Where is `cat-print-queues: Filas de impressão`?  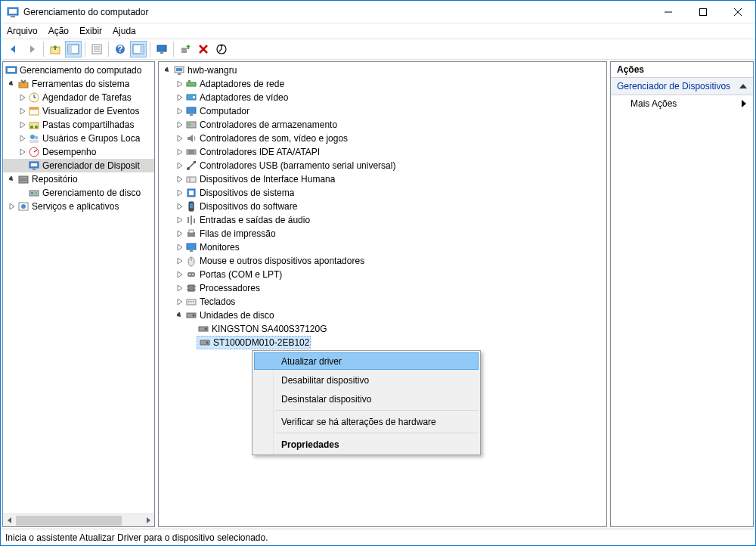
cat-print-queues: Filas de impressão is located at coordinates (383, 234).